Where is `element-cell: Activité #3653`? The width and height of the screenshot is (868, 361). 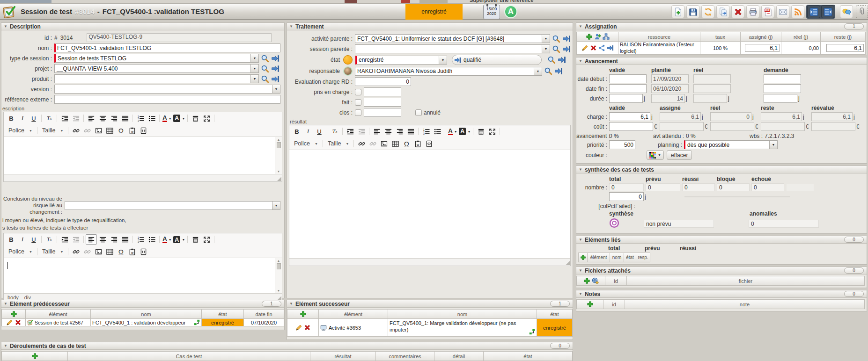 element-cell: Activité #3653 is located at coordinates (353, 328).